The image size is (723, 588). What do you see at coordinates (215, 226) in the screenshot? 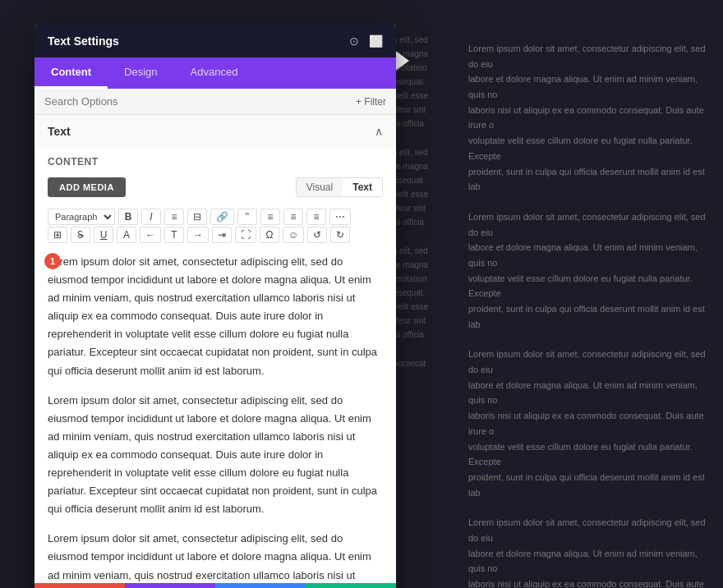
I see `format-toolbar: Paragraph B I ≡ ⊟ 🔗 " ≡ ≡ ≡ ⋯ ⊞ S̶ U` at bounding box center [215, 226].